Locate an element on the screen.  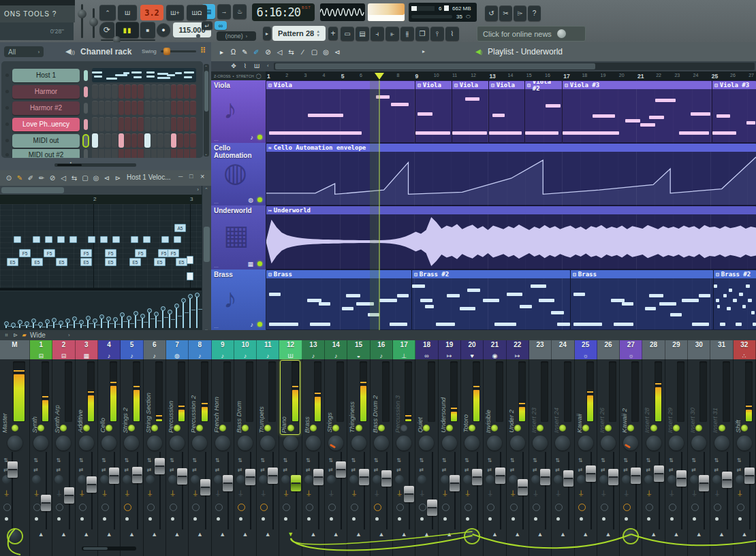
channel-select-dot is located at coordinates (7, 140).